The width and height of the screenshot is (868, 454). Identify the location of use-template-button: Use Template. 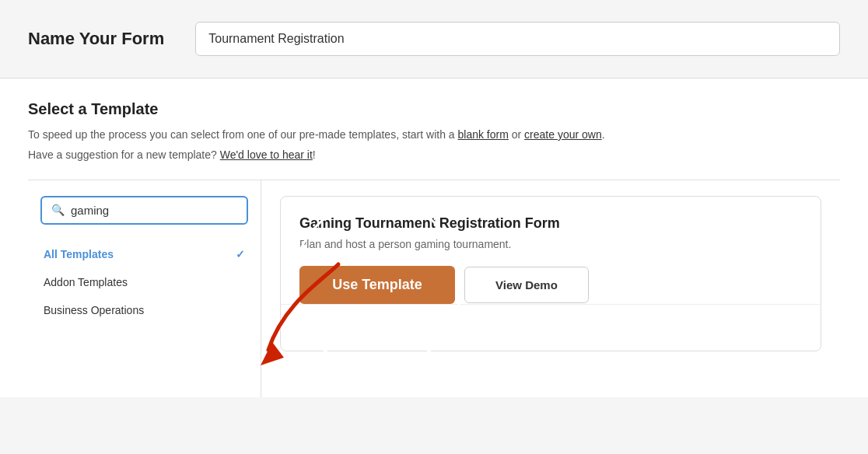
(377, 285).